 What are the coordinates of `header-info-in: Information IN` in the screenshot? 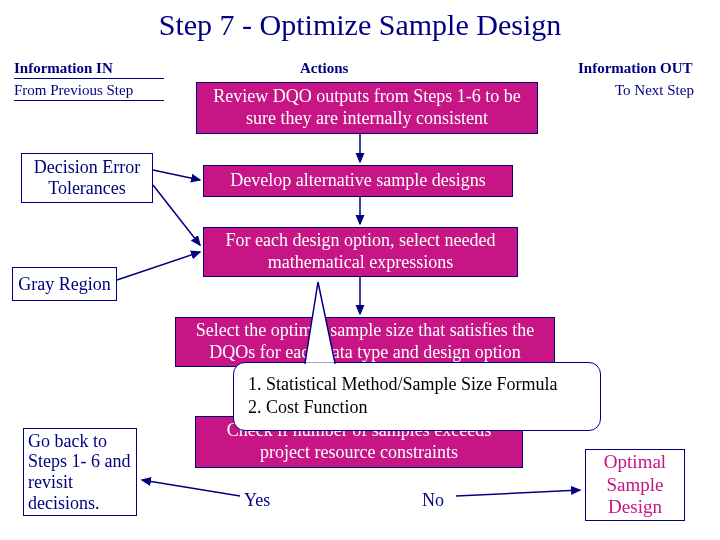 It's located at (64, 68).